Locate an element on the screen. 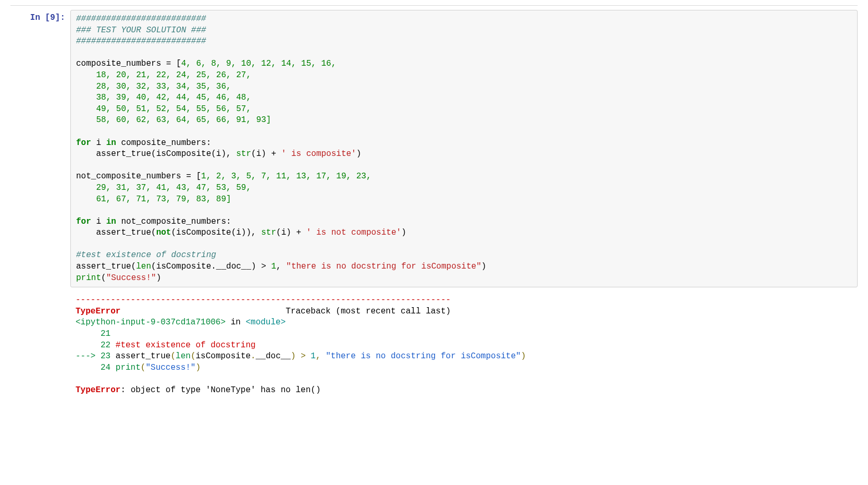 The height and width of the screenshot is (485, 868). code-number: 1 is located at coordinates (274, 266).